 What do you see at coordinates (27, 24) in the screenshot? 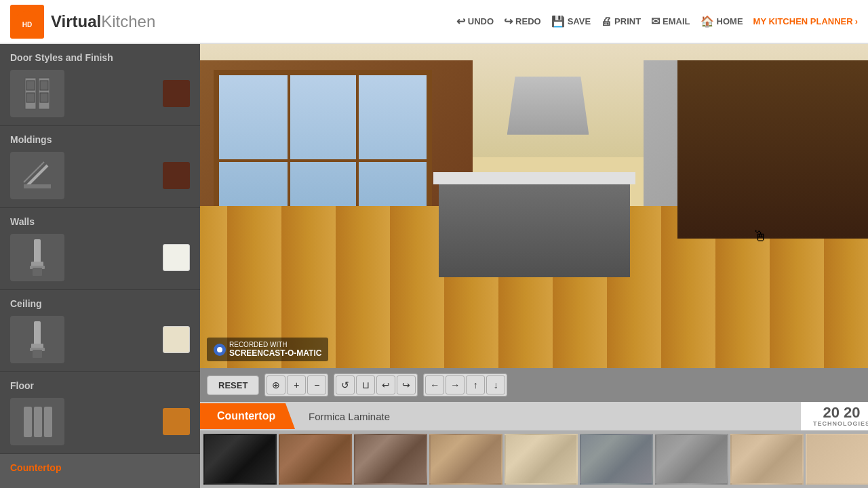
I see `svg-text: HD` at bounding box center [27, 24].